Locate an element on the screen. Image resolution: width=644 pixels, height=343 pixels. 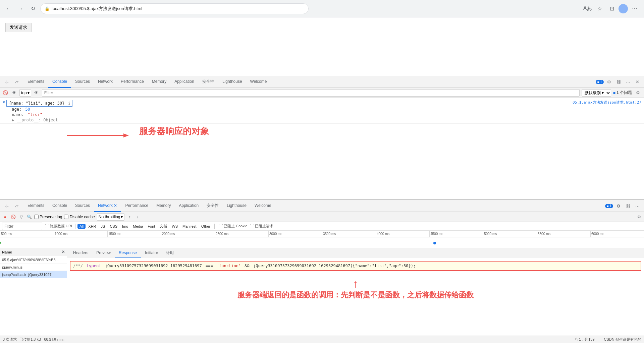
tab2-network: Network ✕ is located at coordinates (107, 206).